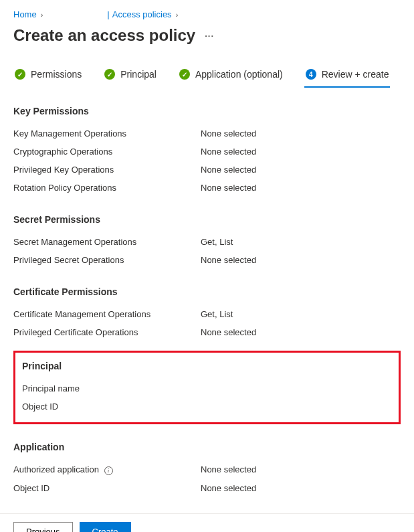 The width and height of the screenshot is (414, 532). I want to click on more-actions-icon: ···, so click(209, 36).